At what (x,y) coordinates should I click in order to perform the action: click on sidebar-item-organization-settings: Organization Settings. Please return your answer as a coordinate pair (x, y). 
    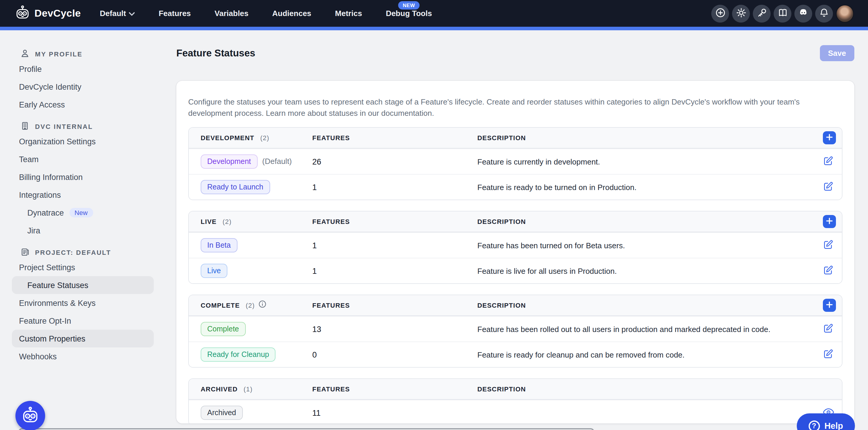
    Looking at the image, I should click on (83, 142).